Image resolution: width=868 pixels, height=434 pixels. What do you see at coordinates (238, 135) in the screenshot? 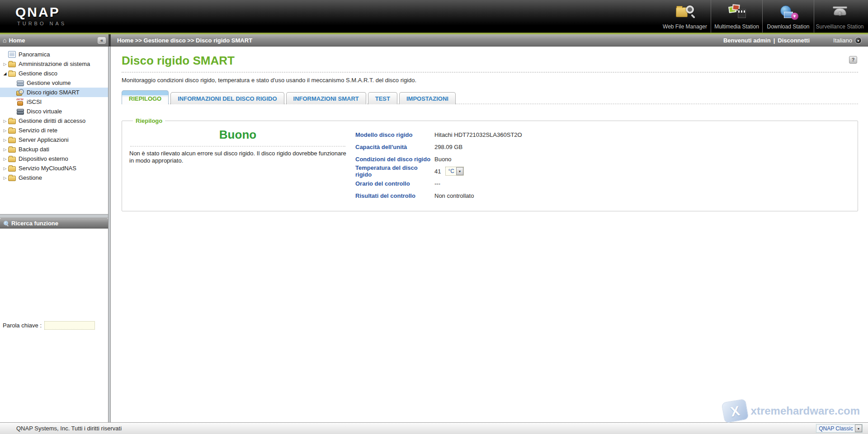
I see `status-value: Buono` at bounding box center [238, 135].